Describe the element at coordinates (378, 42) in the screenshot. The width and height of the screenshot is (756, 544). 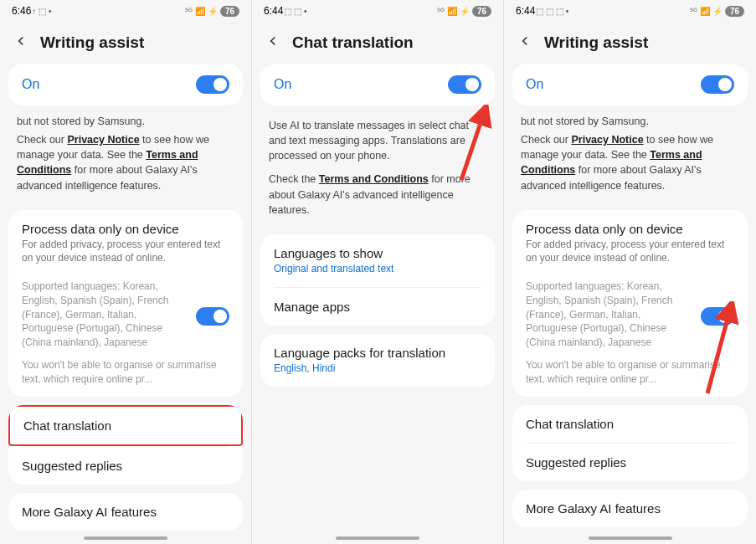
I see `page-header: Chat translation` at that location.